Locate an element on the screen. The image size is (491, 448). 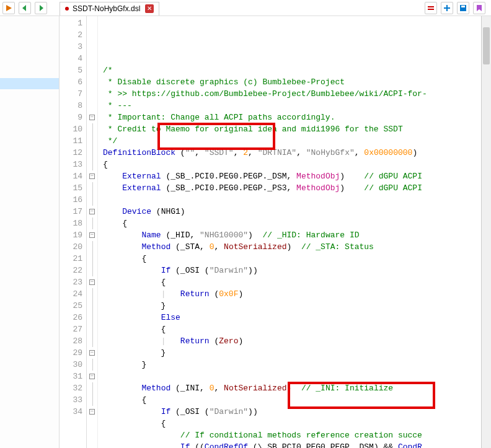
tool-button-save is located at coordinates (463, 8).